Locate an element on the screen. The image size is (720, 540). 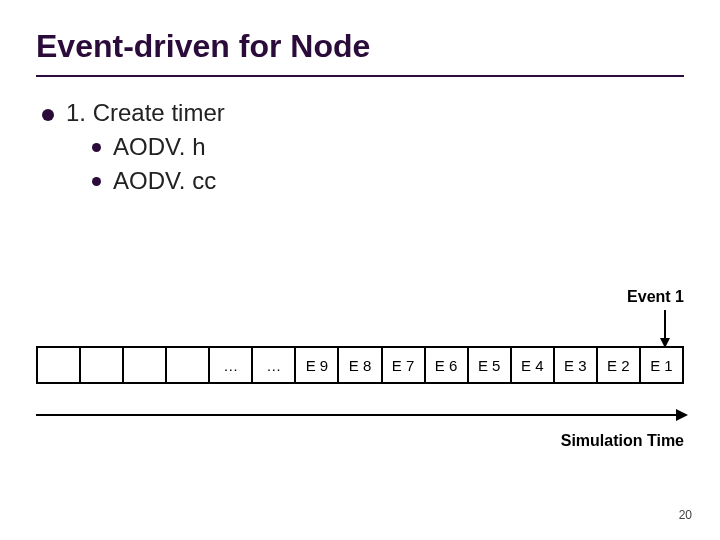
time-axis is located at coordinates (361, 415).